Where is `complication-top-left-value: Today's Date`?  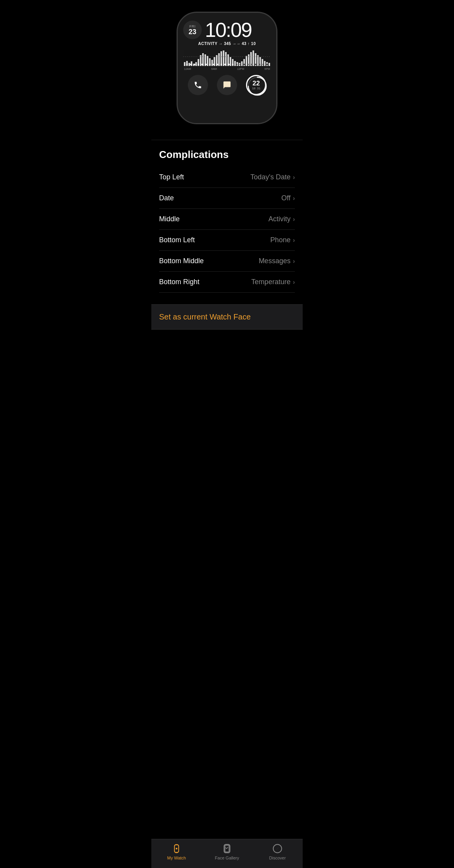 complication-top-left-value: Today's Date is located at coordinates (270, 177).